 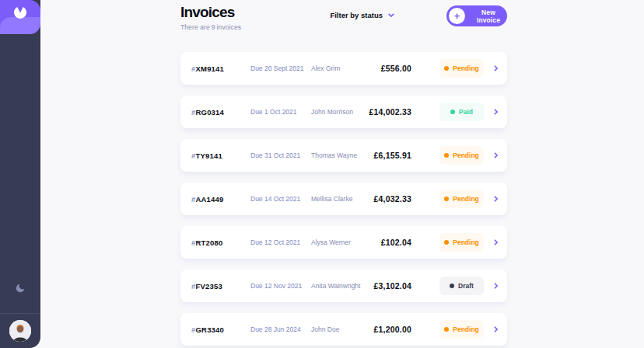 What do you see at coordinates (221, 242) in the screenshot?
I see `invoice-id: #RT2080` at bounding box center [221, 242].